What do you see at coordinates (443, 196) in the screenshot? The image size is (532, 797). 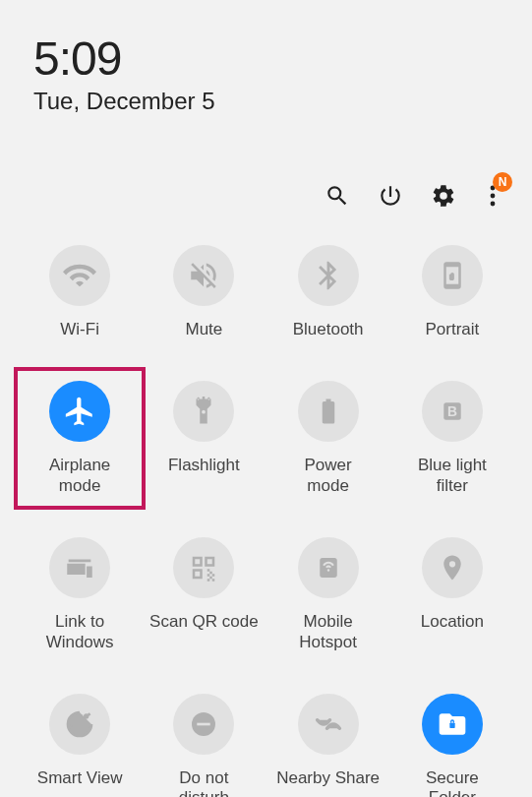 I see `gear-icon` at bounding box center [443, 196].